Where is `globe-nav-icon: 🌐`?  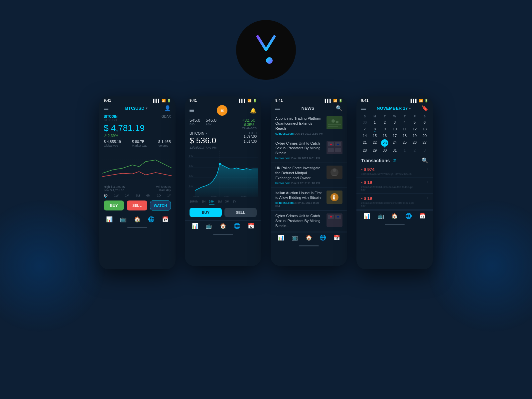
globe-nav-icon: 🌐 is located at coordinates (151, 219).